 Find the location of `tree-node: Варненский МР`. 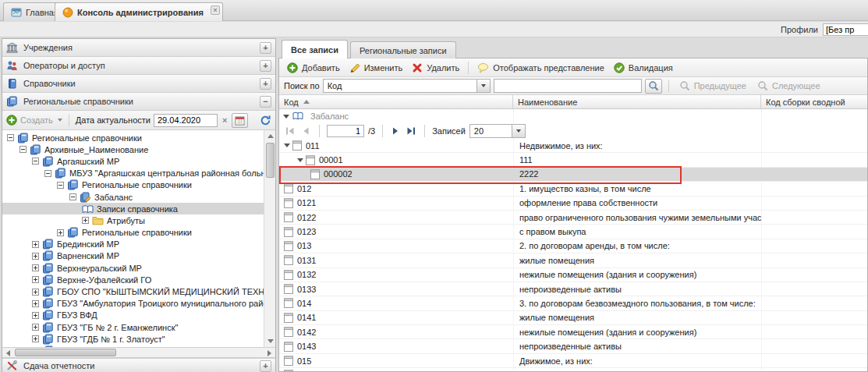

tree-node: Варненский МР is located at coordinates (133, 256).